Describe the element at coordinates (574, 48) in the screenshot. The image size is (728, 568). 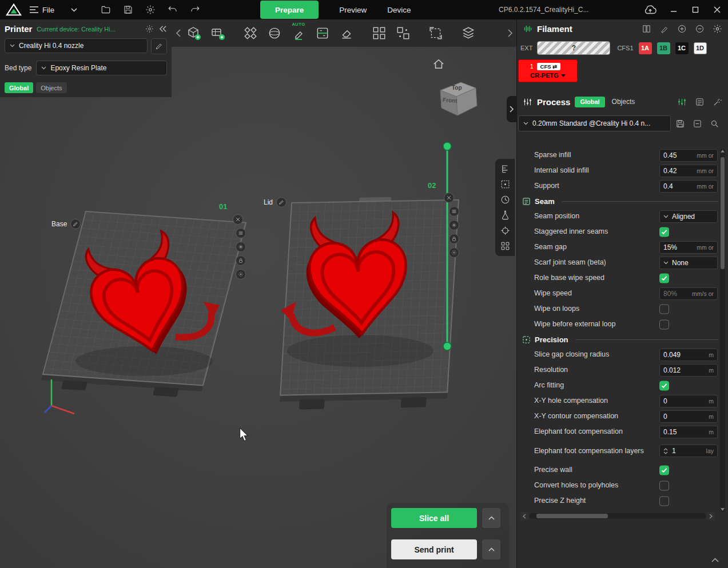
I see `ext-filament-slot: ?` at that location.